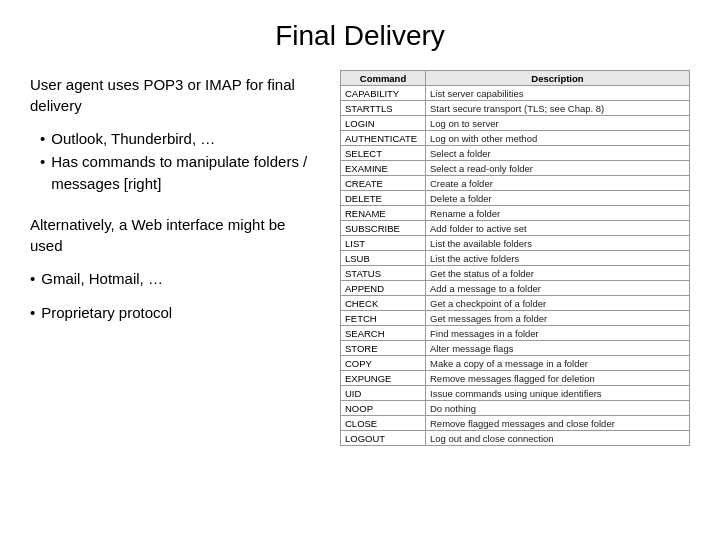 The height and width of the screenshot is (540, 720). I want to click on table-cell-description: Get messages from a folder, so click(558, 318).